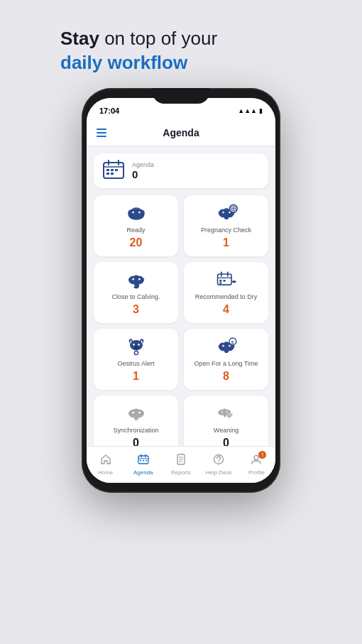 This screenshot has height=644, width=362. I want to click on phone-notch, so click(181, 96).